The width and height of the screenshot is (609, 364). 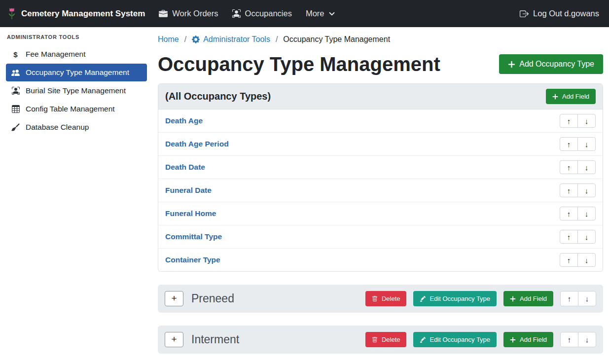 What do you see at coordinates (76, 73) in the screenshot?
I see `sidebar-item-occupancy-type-management: Occupancy Type Management` at bounding box center [76, 73].